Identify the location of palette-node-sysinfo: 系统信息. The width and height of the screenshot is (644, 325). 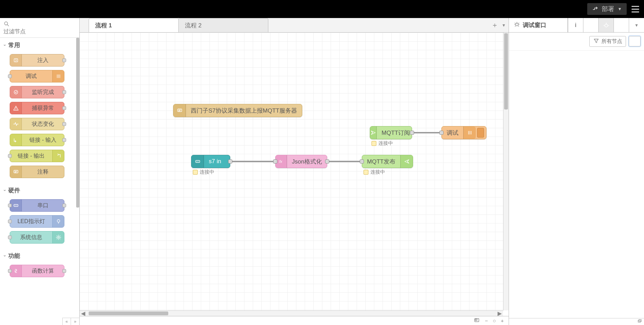
(37, 237).